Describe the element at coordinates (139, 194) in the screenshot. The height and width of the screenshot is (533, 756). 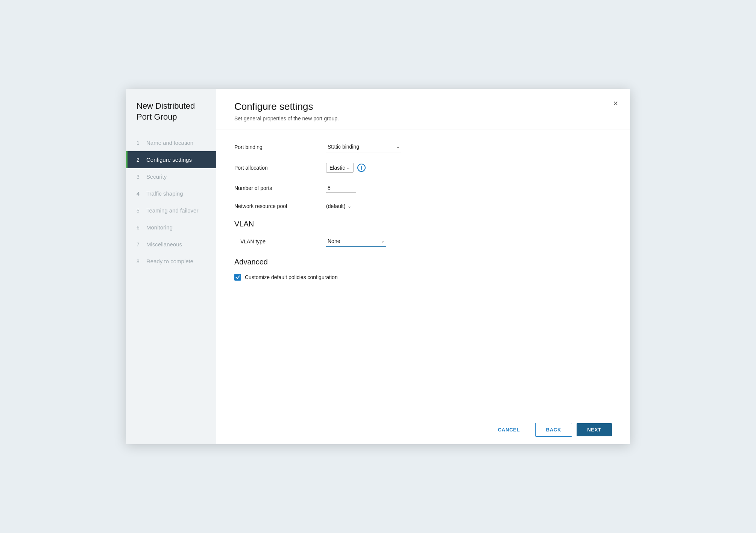
I see `step-num-4: 4` at that location.